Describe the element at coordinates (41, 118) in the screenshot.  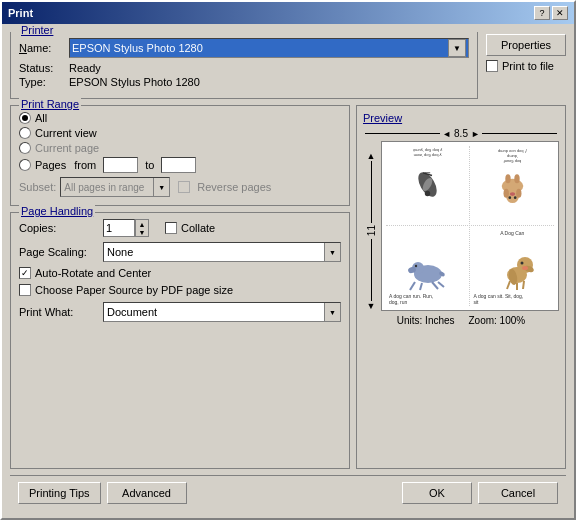
I see `all-label: All` at that location.